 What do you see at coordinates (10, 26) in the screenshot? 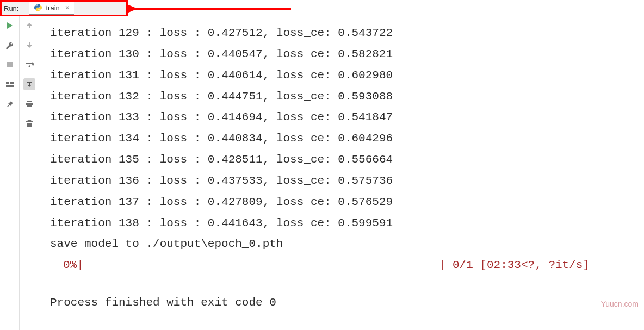
I see `run-button` at bounding box center [10, 26].